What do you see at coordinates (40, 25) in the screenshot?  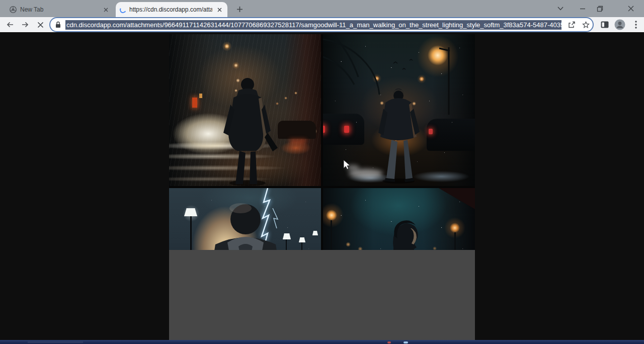 I see `stop-loading-button` at bounding box center [40, 25].